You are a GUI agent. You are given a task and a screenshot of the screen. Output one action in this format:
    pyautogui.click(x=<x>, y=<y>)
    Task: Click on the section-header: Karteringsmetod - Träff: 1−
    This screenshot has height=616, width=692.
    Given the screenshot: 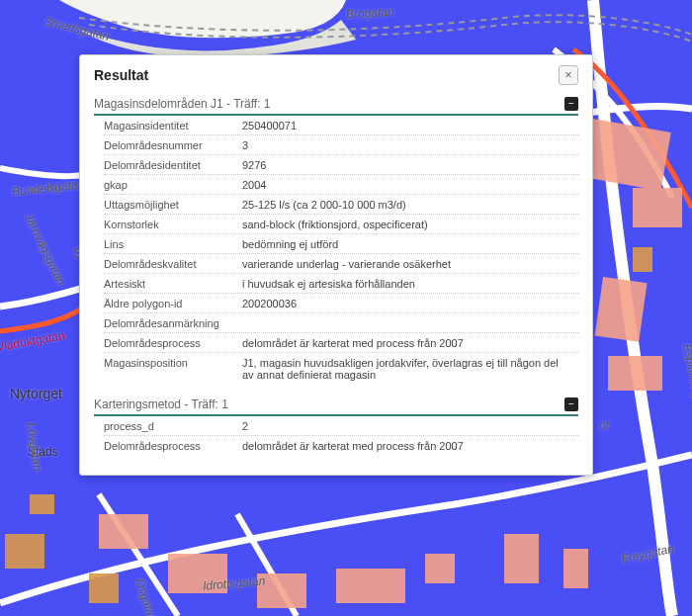 What is the action you would take?
    pyautogui.click(x=336, y=405)
    